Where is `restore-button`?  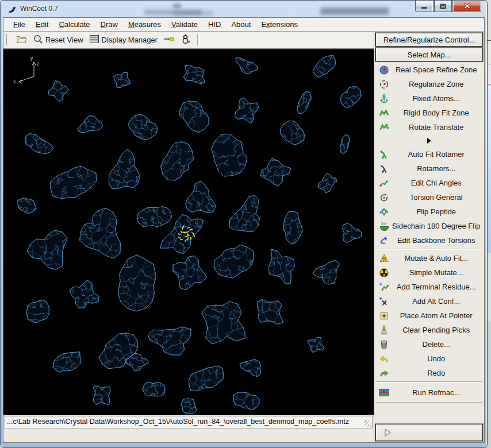
restore-button is located at coordinates (443, 6).